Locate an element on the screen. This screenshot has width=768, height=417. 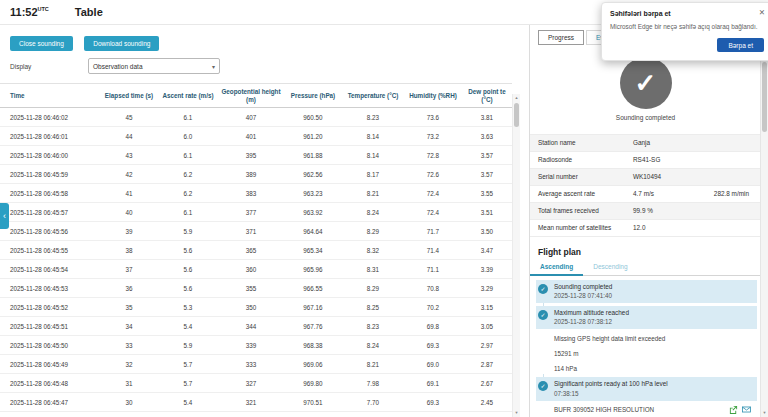
table-cell: 2.67 is located at coordinates (487, 383).